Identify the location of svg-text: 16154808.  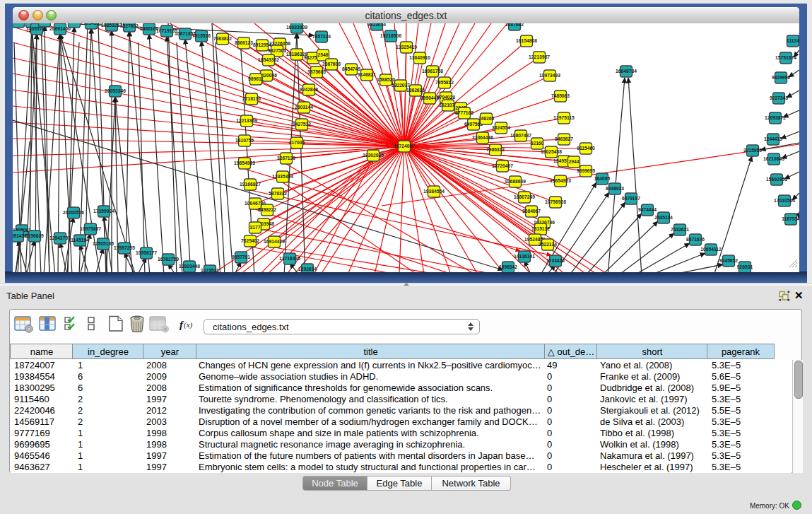
(526, 41).